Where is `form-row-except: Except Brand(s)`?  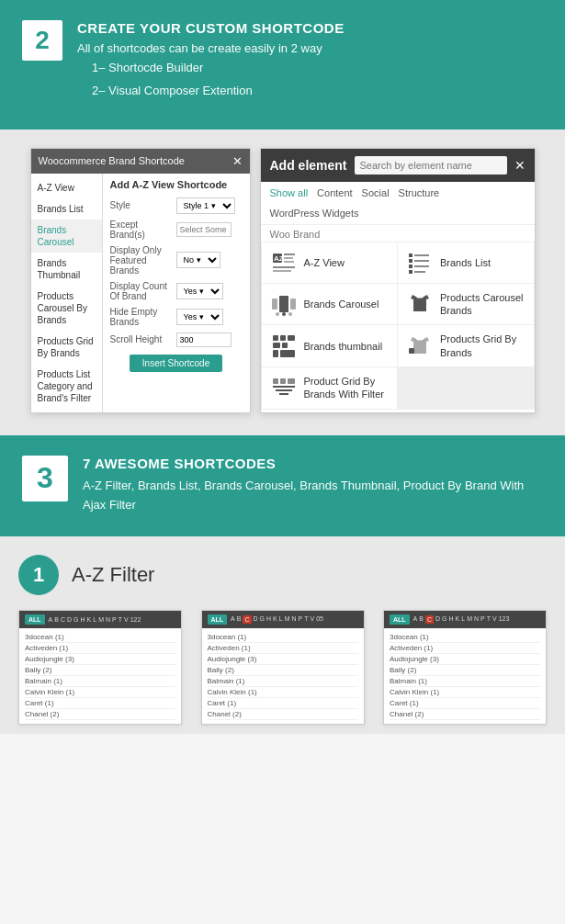
form-row-except: Except Brand(s) is located at coordinates (176, 230).